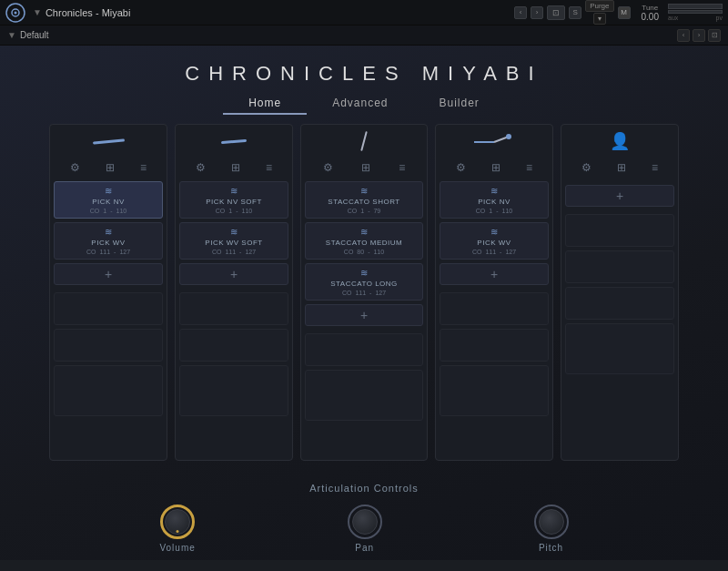  What do you see at coordinates (719, 18) in the screenshot?
I see `pv-label: pv` at bounding box center [719, 18].